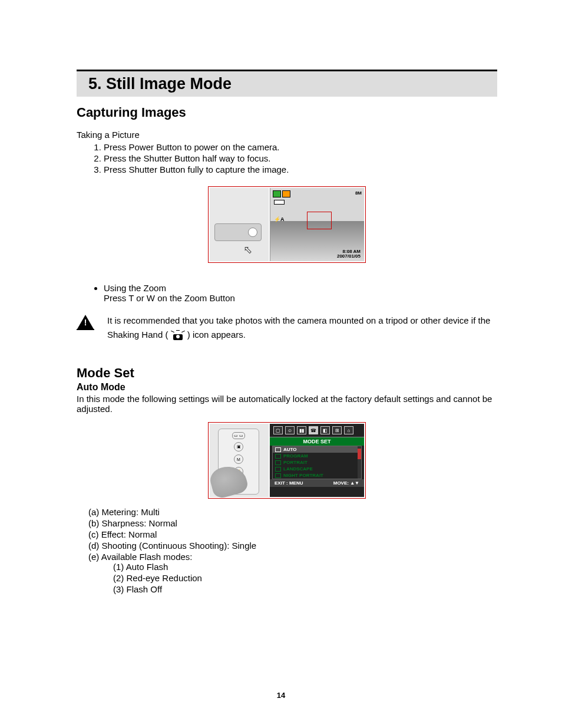 The height and width of the screenshot is (728, 562). I want to click on step-item: Press the Shutter Button half way to foc…, so click(300, 158).